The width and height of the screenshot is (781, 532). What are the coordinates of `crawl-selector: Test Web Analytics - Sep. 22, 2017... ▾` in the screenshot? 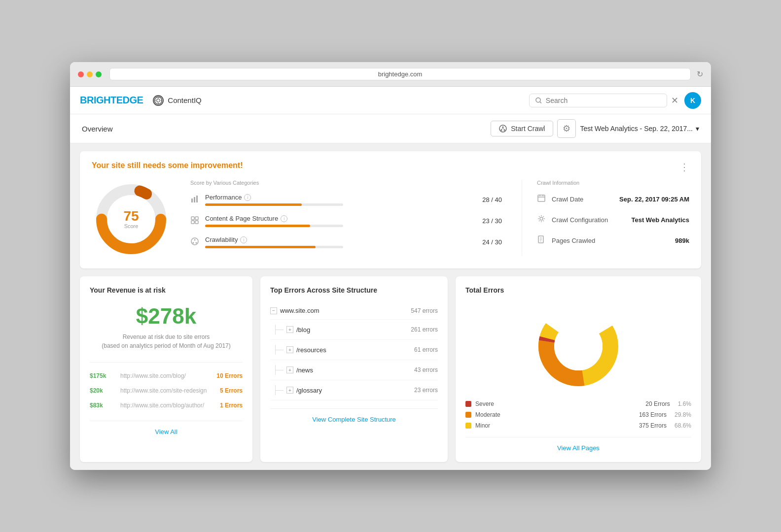 It's located at (639, 129).